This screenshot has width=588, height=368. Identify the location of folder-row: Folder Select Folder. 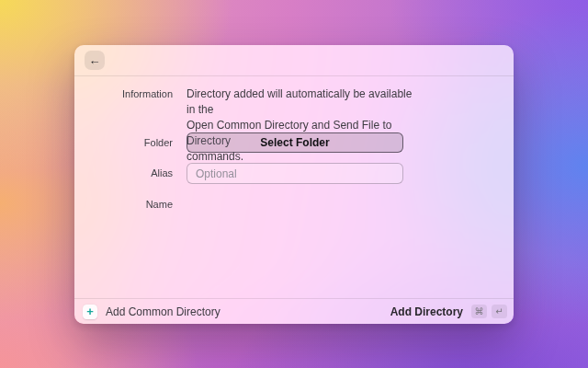
(294, 143).